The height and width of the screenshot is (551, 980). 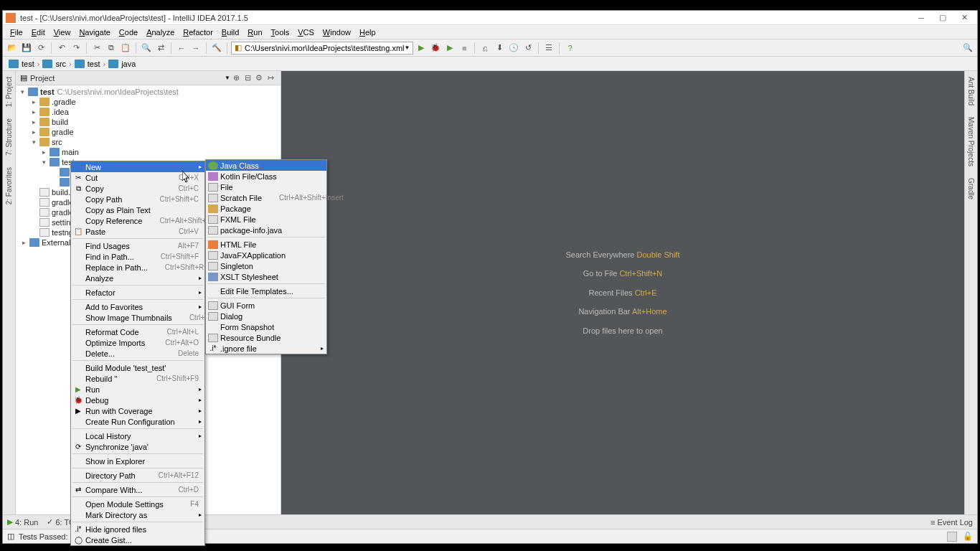 I want to click on copy-icon: ⧉, so click(x=111, y=48).